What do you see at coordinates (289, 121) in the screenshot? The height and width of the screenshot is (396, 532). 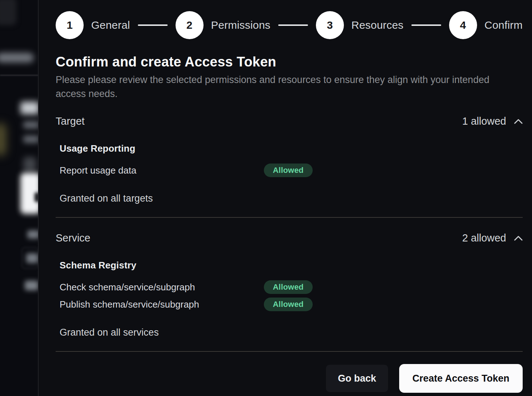 I see `target-section-header: Target 1 allowed` at bounding box center [289, 121].